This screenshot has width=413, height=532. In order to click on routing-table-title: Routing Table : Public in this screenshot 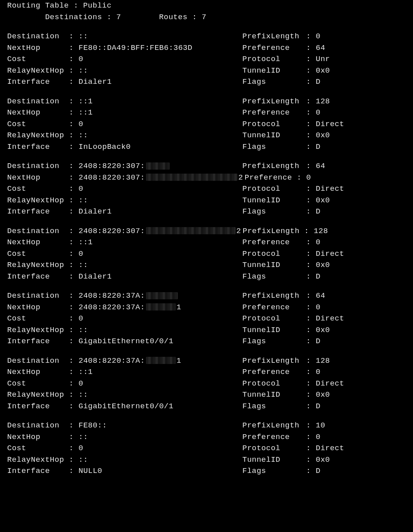, I will do `click(208, 6)`.